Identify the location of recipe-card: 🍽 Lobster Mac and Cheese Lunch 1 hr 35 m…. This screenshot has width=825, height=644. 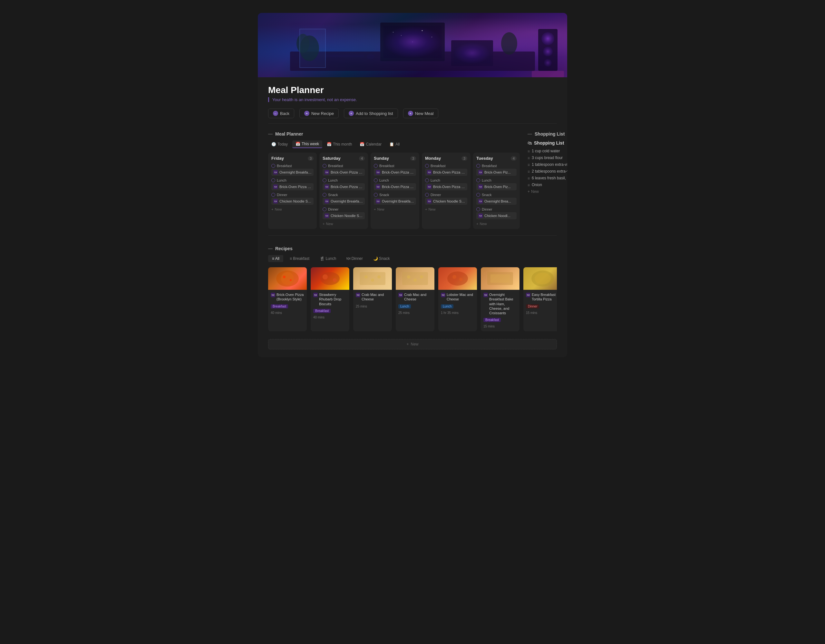
(458, 299).